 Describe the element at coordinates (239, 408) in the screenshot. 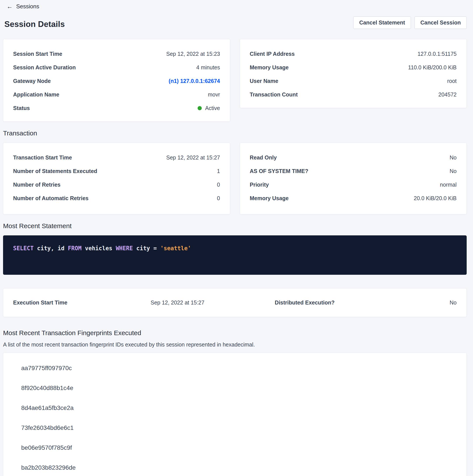

I see `transaction-fingerprint-id: 8d4ae61a5fb3ce2a` at that location.